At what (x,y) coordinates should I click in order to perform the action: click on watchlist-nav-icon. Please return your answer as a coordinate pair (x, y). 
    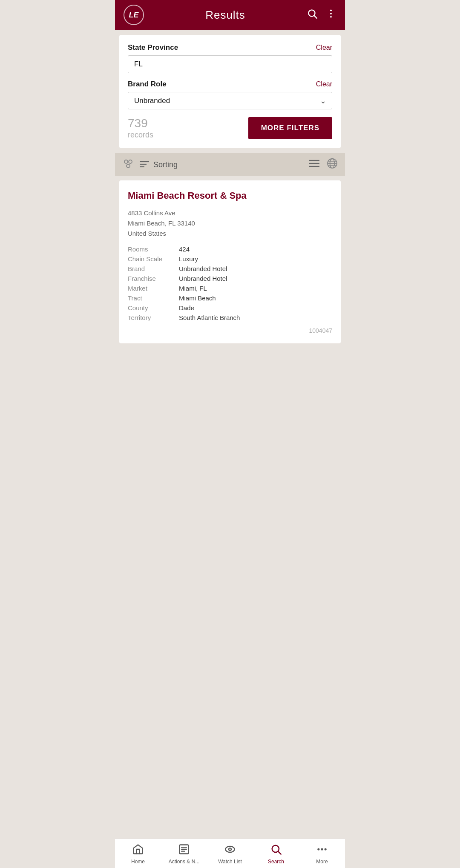
    Looking at the image, I should click on (230, 850).